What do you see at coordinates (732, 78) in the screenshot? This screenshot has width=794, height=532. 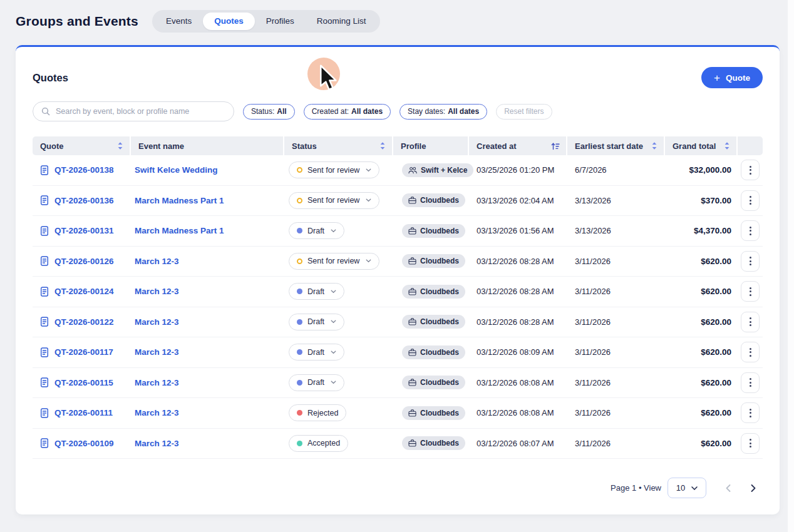 I see `add-quote-button: + Quote` at bounding box center [732, 78].